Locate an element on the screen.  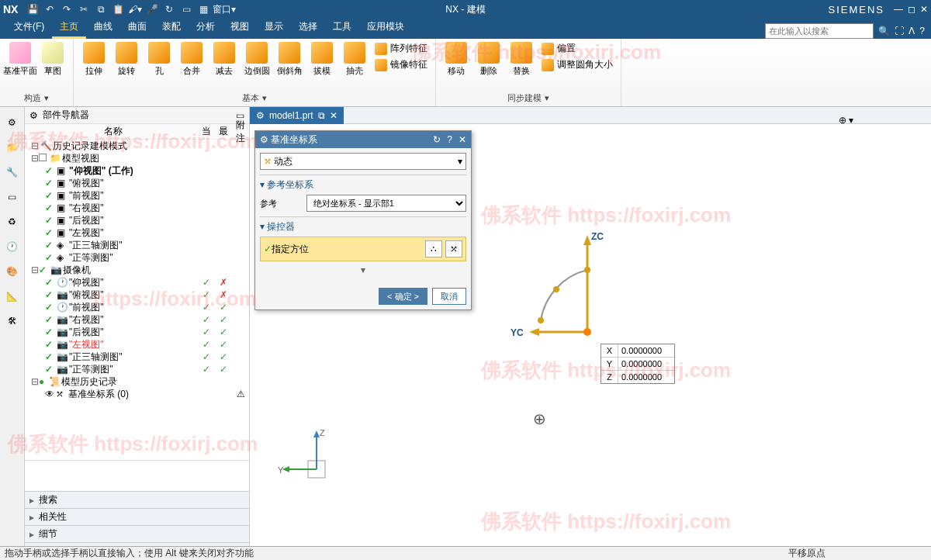
window-icon: ▭ is located at coordinates (186, 9).